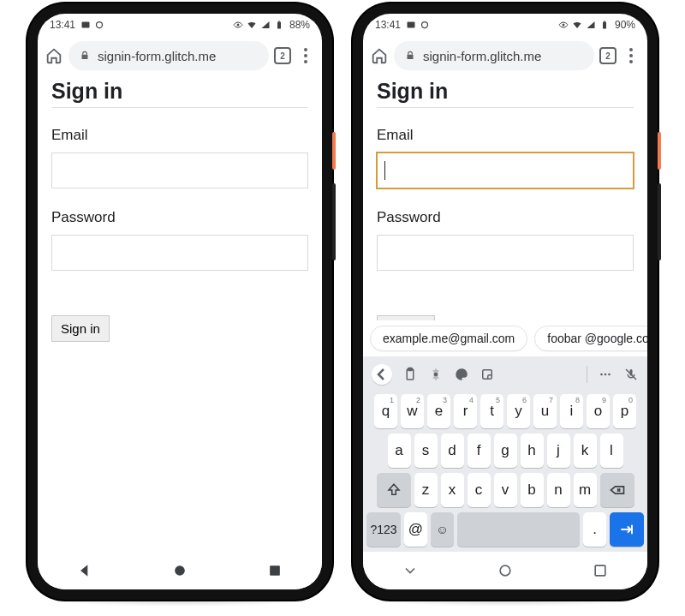  What do you see at coordinates (480, 451) in the screenshot?
I see `key-f: f` at bounding box center [480, 451].